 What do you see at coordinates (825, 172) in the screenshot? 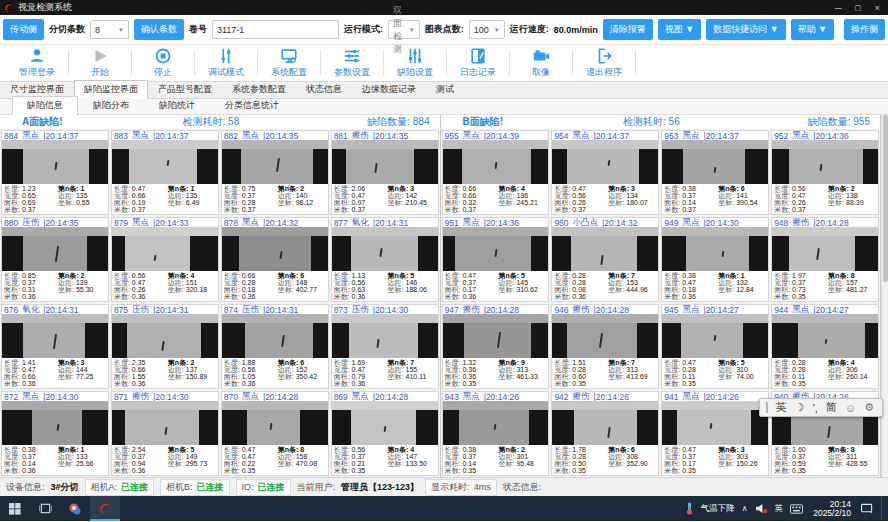
I see `defect-cell: 952 黑点 |20:14:36 长度:0.56 宽度:0.47 面积:0.26…` at bounding box center [825, 172].